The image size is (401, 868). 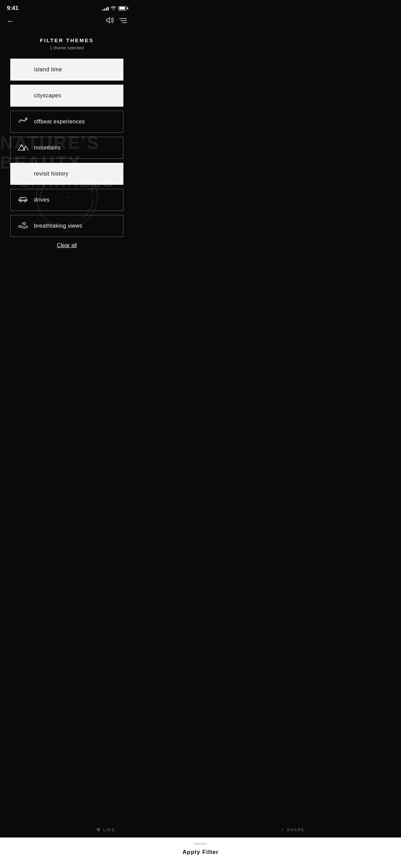 What do you see at coordinates (67, 70) in the screenshot?
I see `theme-item-island-time: island time` at bounding box center [67, 70].